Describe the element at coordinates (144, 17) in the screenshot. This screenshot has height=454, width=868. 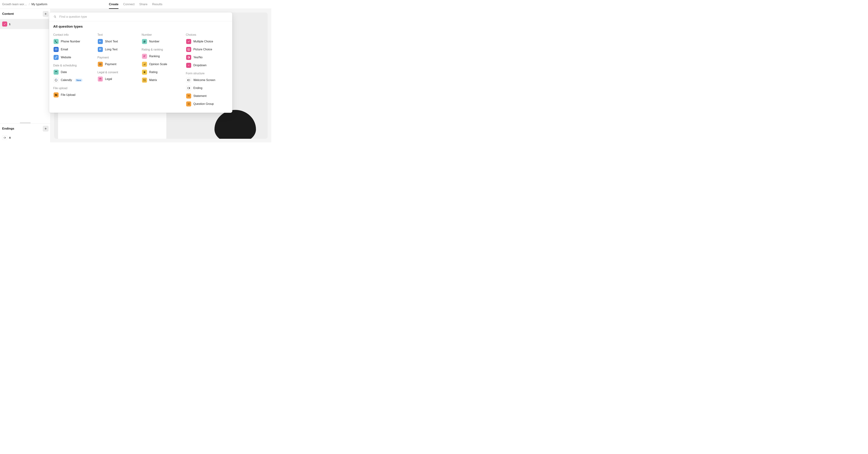
I see `search-input` at that location.